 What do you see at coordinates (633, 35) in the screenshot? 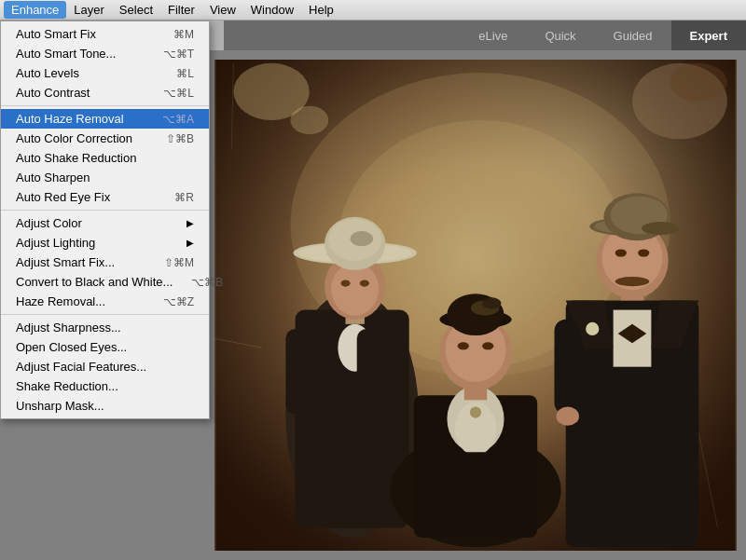
I see `tab-guided: Guided` at bounding box center [633, 35].